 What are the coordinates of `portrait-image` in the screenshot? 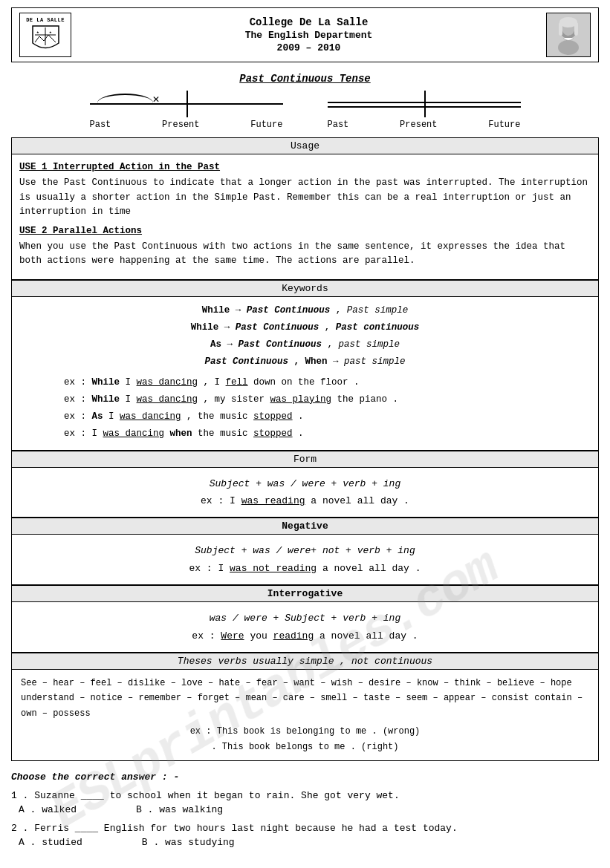 It's located at (568, 35).